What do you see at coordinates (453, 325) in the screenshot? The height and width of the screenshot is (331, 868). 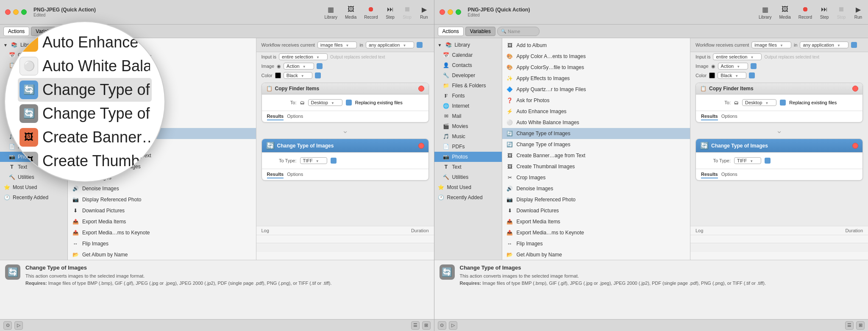 I see `right-ctrl-arrow-btn: ▷` at bounding box center [453, 325].